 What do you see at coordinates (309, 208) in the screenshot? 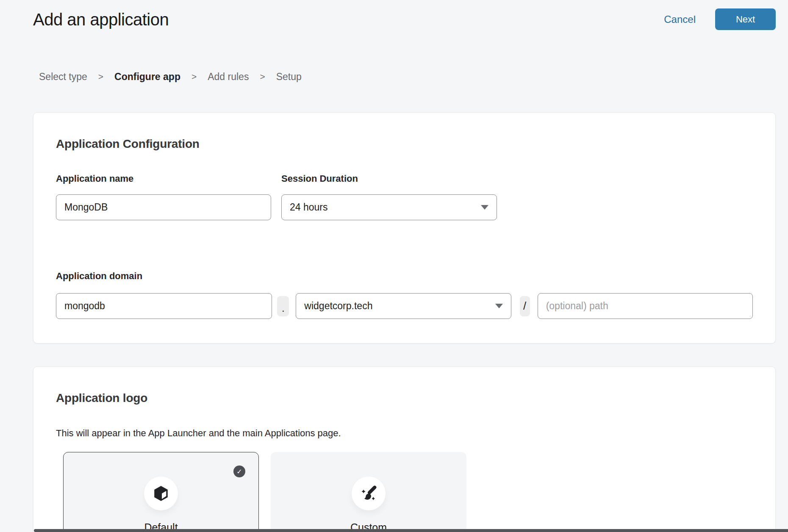
I see `session-duration-value: 24 hours` at bounding box center [309, 208].